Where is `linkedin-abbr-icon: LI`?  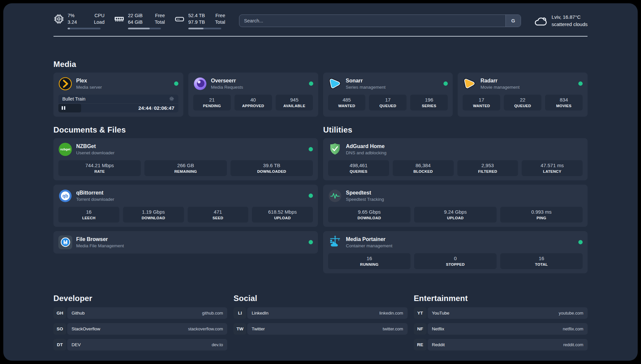
linkedin-abbr-icon: LI is located at coordinates (240, 313).